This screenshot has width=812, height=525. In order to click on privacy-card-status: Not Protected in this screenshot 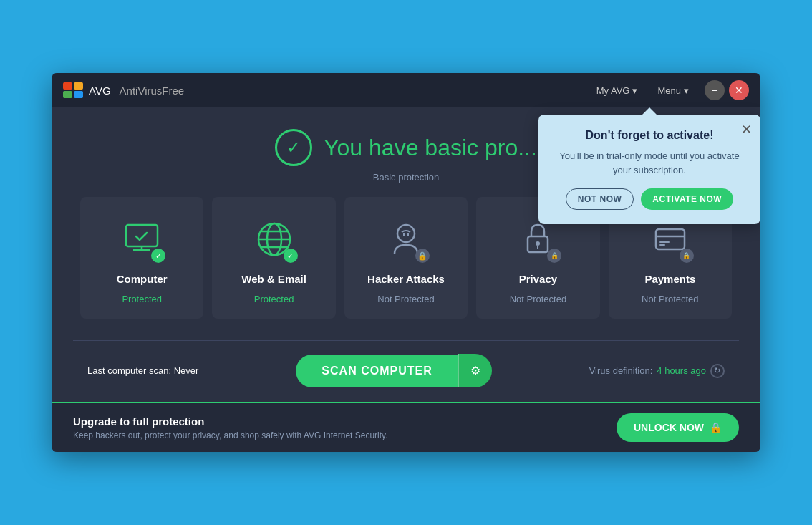, I will do `click(538, 299)`.